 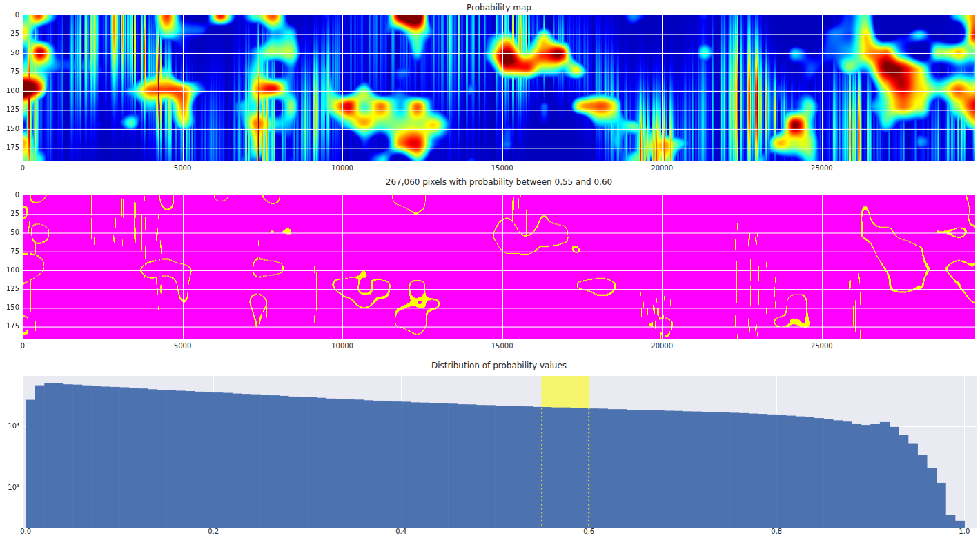 What do you see at coordinates (10, 91) in the screenshot?
I see `heatmap1-y-tick-label: 100` at bounding box center [10, 91].